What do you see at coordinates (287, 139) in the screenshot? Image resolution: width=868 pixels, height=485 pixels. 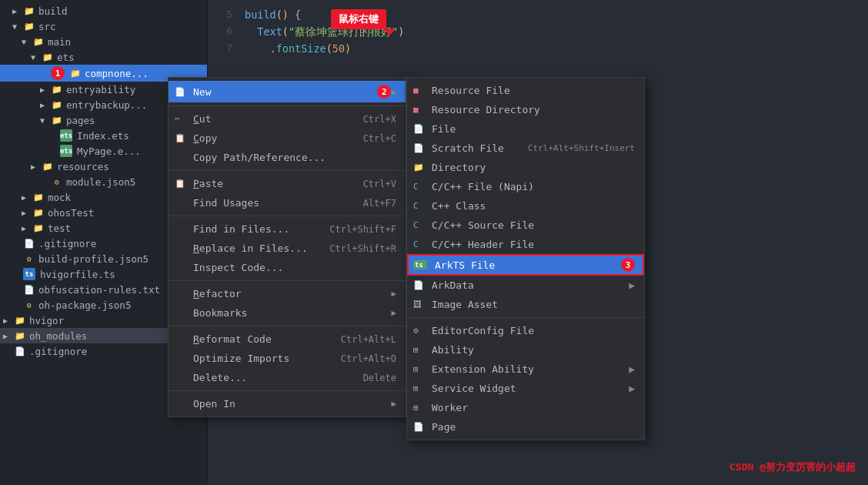 I see `menu-item-copy: 📋 Copy Ctrl+C` at bounding box center [287, 139].